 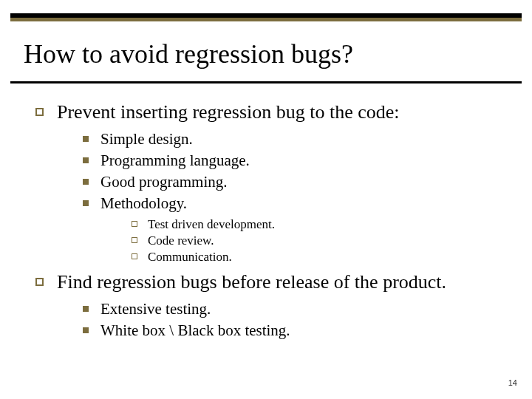 What do you see at coordinates (293, 139) in the screenshot?
I see `level2-item: Simple design.` at bounding box center [293, 139].